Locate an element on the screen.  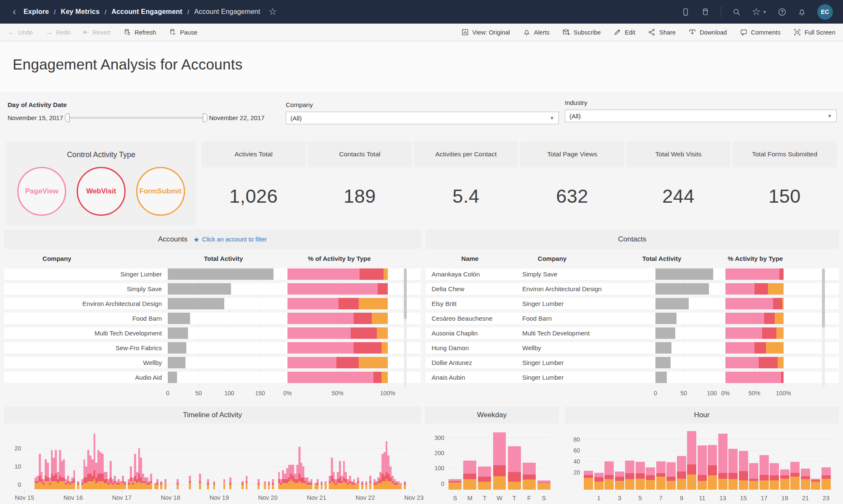
notifications-bell-icon is located at coordinates (802, 12).